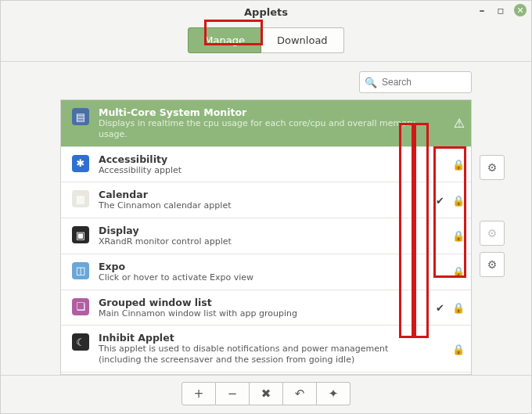  Describe the element at coordinates (266, 308) in the screenshot. I see `applet-row: ❏Grouped window listMain Cinnamon window…` at that location.